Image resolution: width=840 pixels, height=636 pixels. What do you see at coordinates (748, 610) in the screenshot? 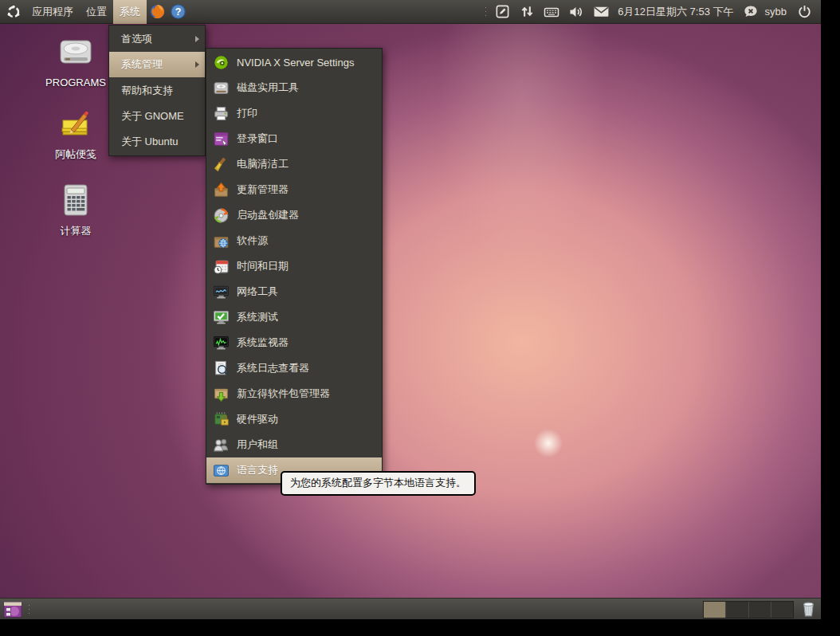
I see `workspace-switcher` at bounding box center [748, 610].